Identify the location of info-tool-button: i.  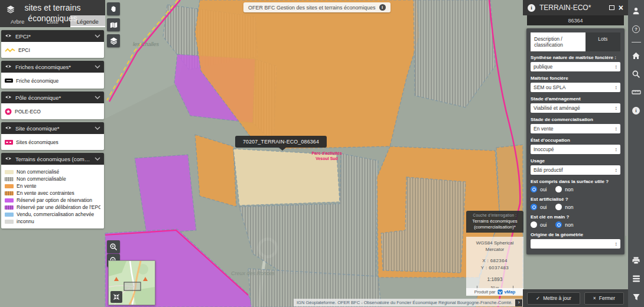
(636, 110).